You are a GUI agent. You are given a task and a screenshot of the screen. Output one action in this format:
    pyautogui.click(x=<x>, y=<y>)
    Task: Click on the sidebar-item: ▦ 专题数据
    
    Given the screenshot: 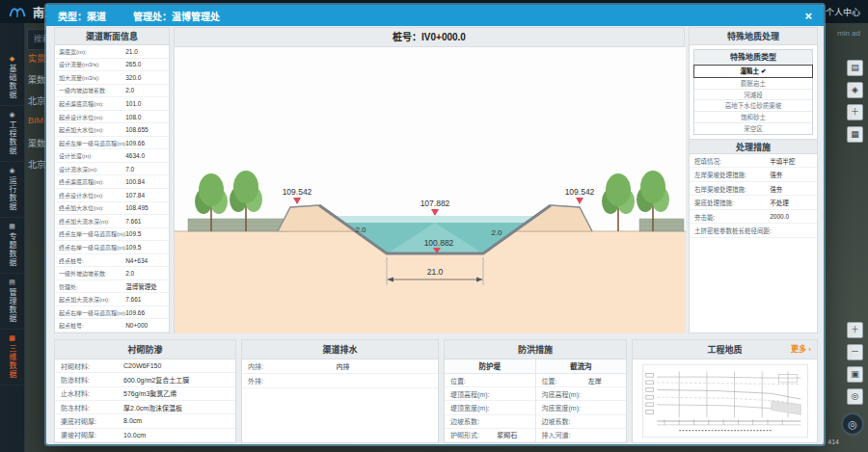 What is the action you would take?
    pyautogui.click(x=12, y=246)
    